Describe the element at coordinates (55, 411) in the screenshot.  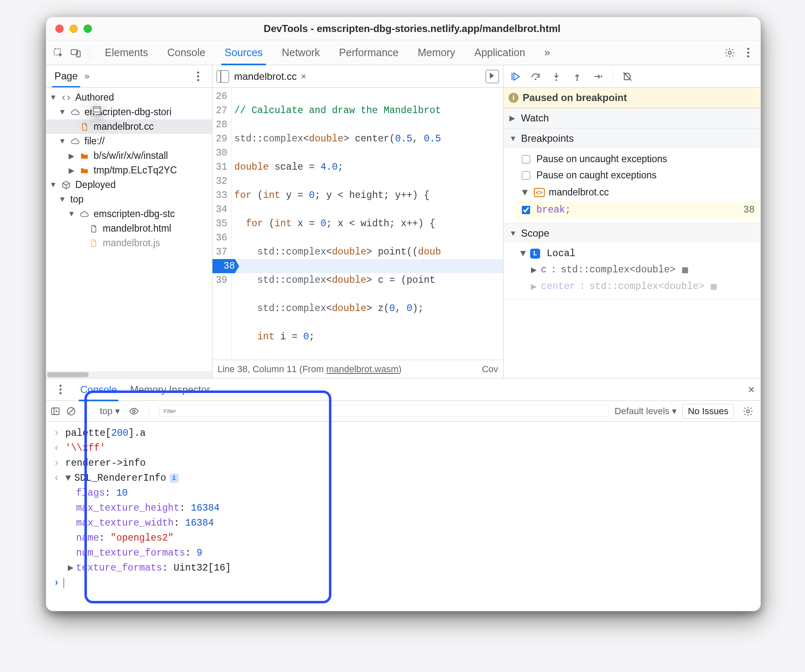
I see `console-sidebar-toggle-icon` at that location.